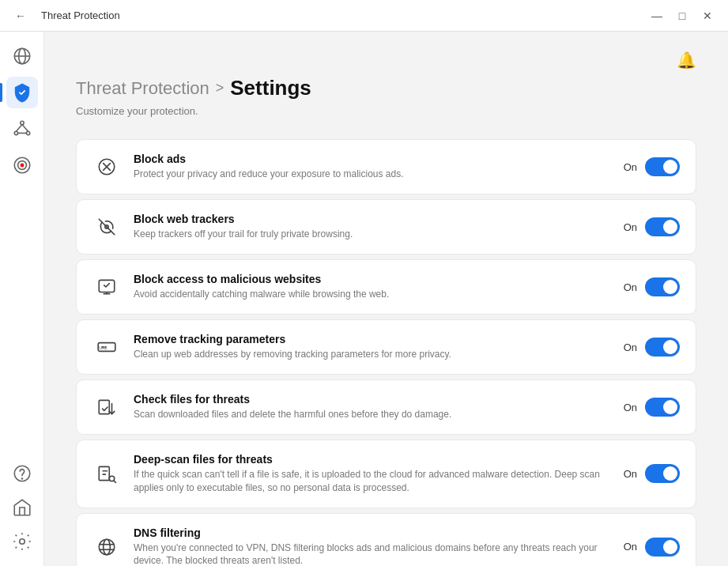  What do you see at coordinates (22, 165) in the screenshot?
I see `sidebar-item-target` at bounding box center [22, 165].